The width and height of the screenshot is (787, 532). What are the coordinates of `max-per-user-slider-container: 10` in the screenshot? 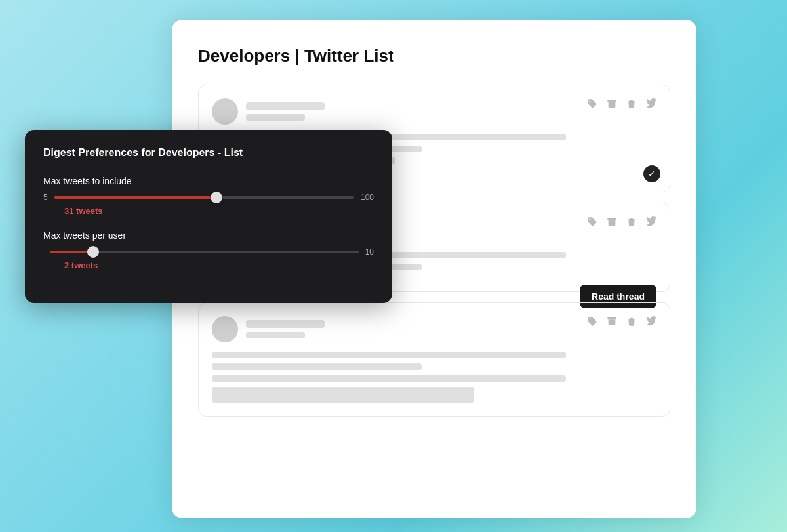 It's located at (209, 252).